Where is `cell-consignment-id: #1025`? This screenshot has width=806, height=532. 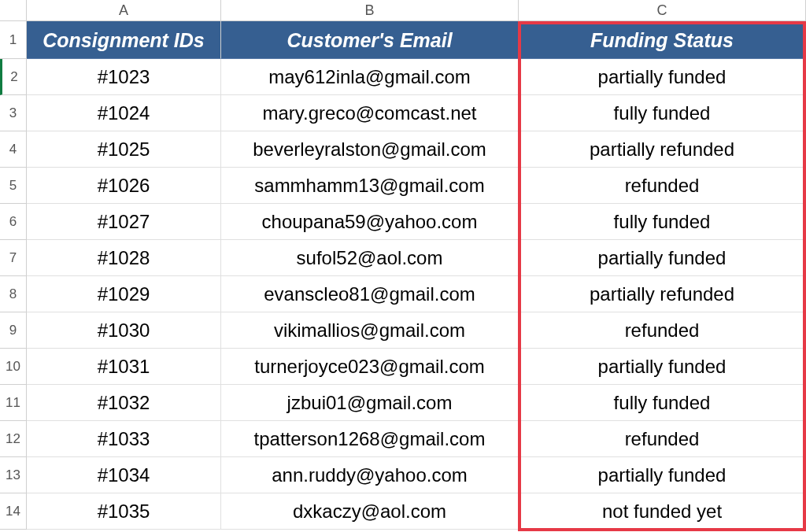
cell-consignment-id: #1025 is located at coordinates (124, 150).